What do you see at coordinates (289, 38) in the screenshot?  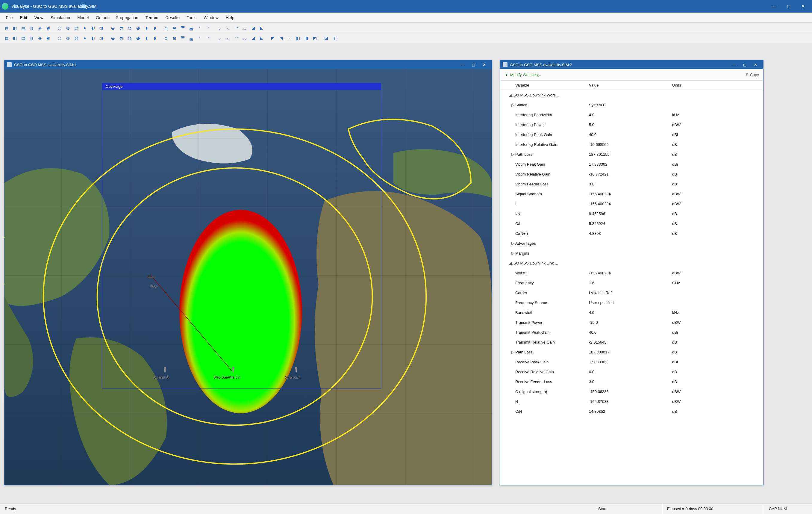 I see `toolbar2-button-32: ◦` at bounding box center [289, 38].